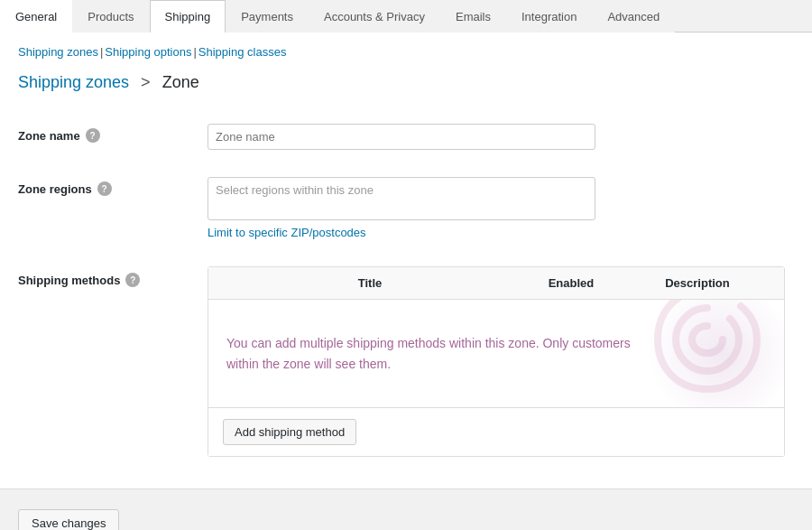 The image size is (812, 530). Describe the element at coordinates (374, 16) in the screenshot. I see `tab-accounts-privacy: Accounts & Privacy` at that location.